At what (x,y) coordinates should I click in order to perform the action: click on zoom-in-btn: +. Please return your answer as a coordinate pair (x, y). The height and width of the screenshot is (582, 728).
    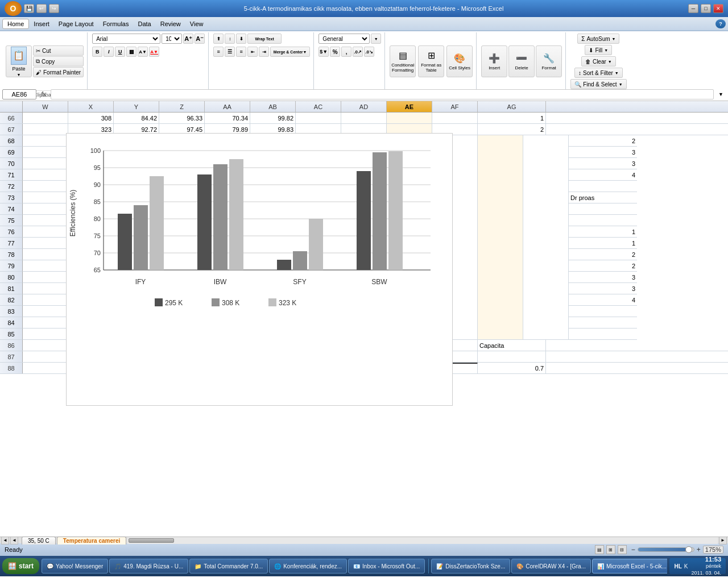
    Looking at the image, I should click on (698, 550).